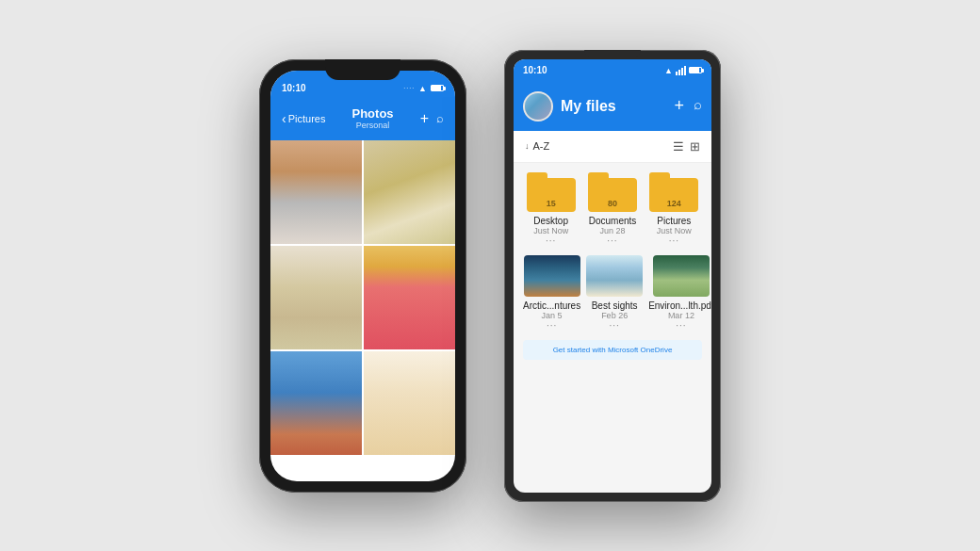 The height and width of the screenshot is (551, 980). I want to click on file-arctic: Arctic...ntures Jan 5 ···, so click(552, 293).